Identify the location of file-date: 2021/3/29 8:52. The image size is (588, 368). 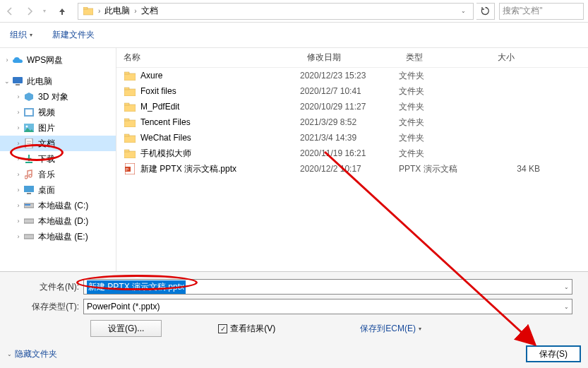
(349, 122).